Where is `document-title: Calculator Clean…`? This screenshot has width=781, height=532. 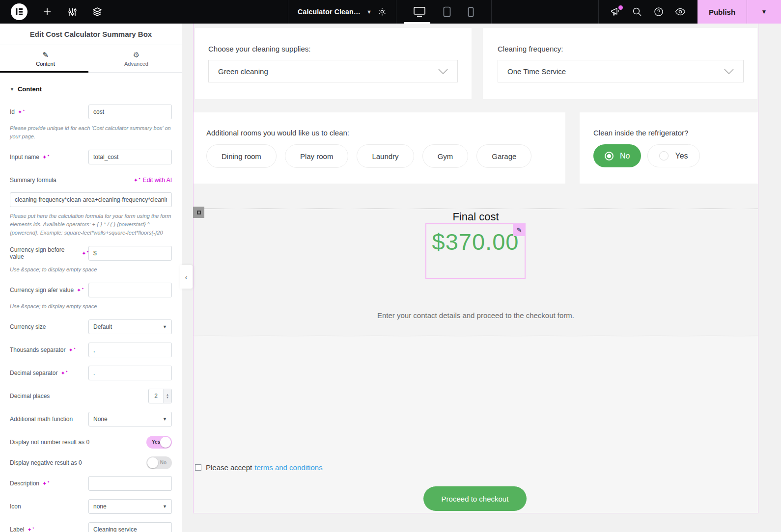 document-title: Calculator Clean… is located at coordinates (329, 12).